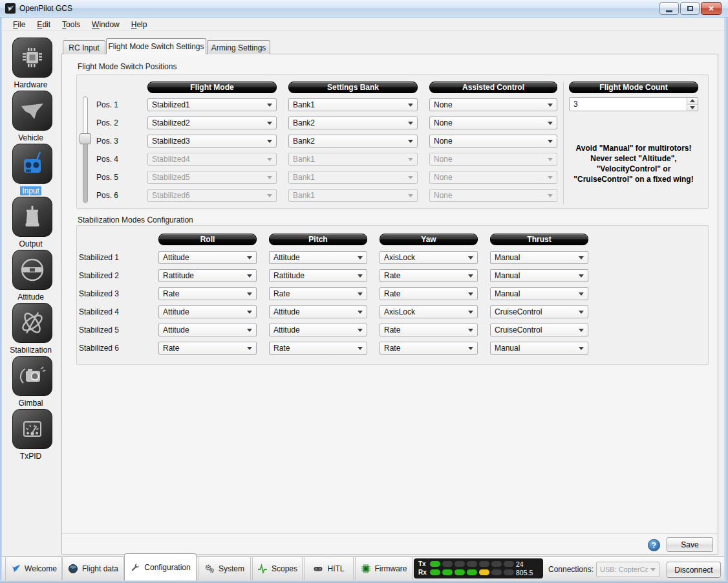 The width and height of the screenshot is (728, 583). I want to click on minimize-icon, so click(669, 12).